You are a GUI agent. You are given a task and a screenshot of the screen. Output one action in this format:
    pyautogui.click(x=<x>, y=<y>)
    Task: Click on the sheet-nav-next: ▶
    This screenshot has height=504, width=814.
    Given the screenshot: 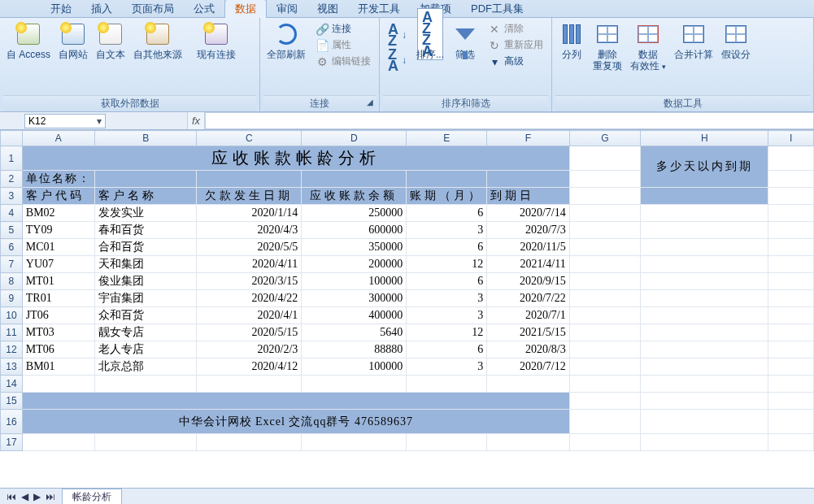 What is the action you would take?
    pyautogui.click(x=37, y=497)
    